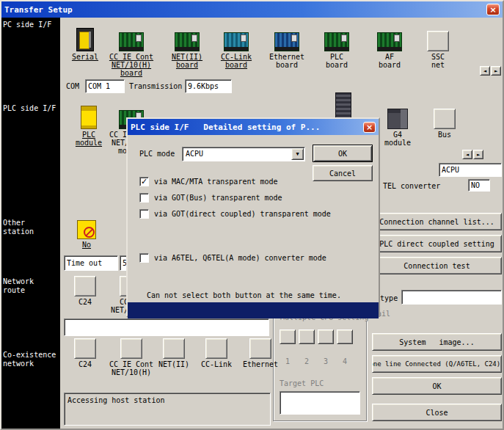 Image resolution: width=504 pixels, height=430 pixels. I want to click on icon-label-coex-cclink: CC-Link, so click(216, 364).